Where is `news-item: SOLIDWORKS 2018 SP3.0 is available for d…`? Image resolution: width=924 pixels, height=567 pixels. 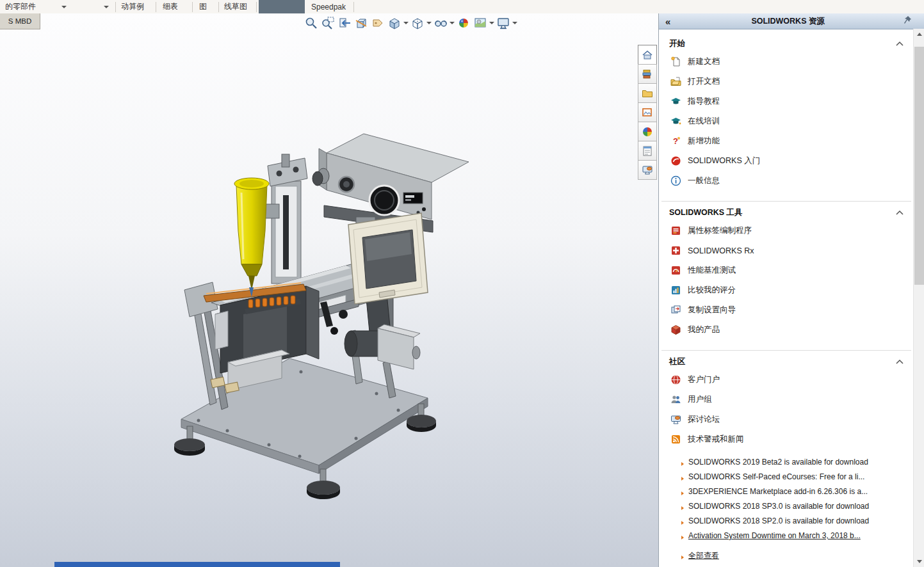 news-item: SOLIDWORKS 2018 SP3.0 is available for d… is located at coordinates (786, 507).